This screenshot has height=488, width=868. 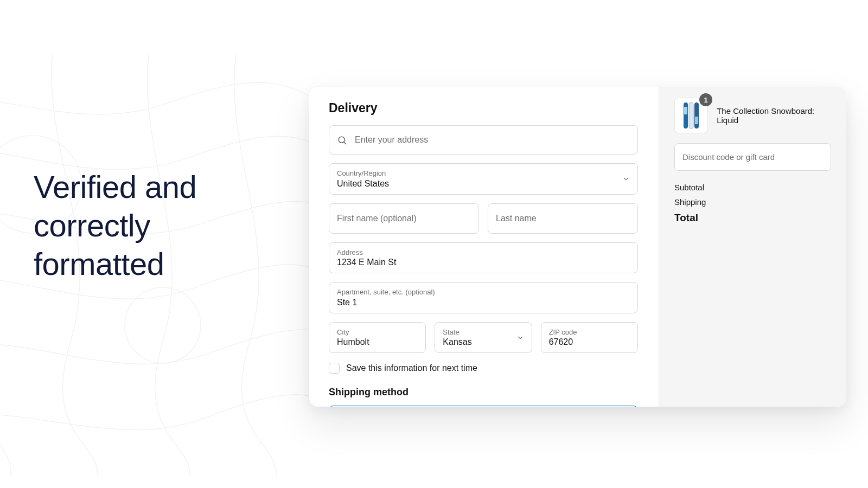 What do you see at coordinates (378, 332) in the screenshot?
I see `city-label: City` at bounding box center [378, 332].